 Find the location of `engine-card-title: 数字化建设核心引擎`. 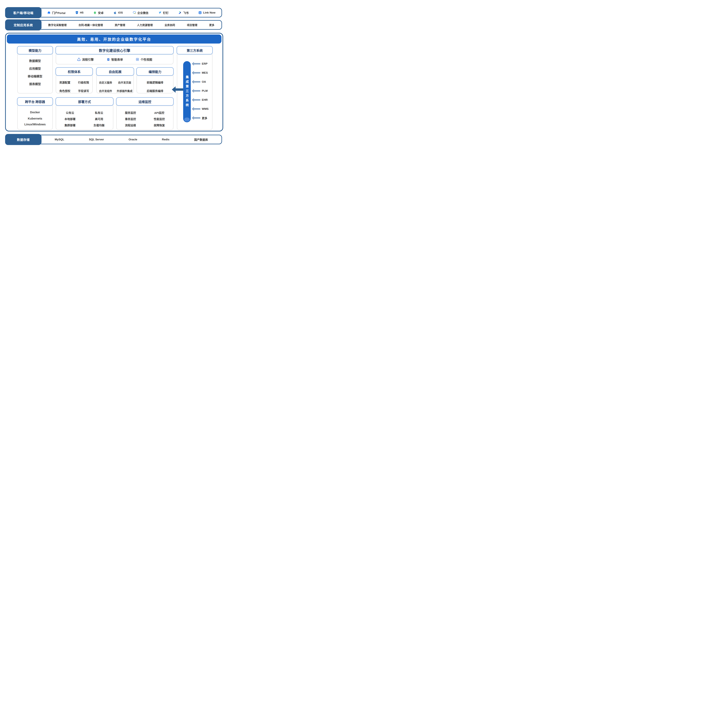

engine-card-title: 数字化建设核心引擎 is located at coordinates (115, 50).